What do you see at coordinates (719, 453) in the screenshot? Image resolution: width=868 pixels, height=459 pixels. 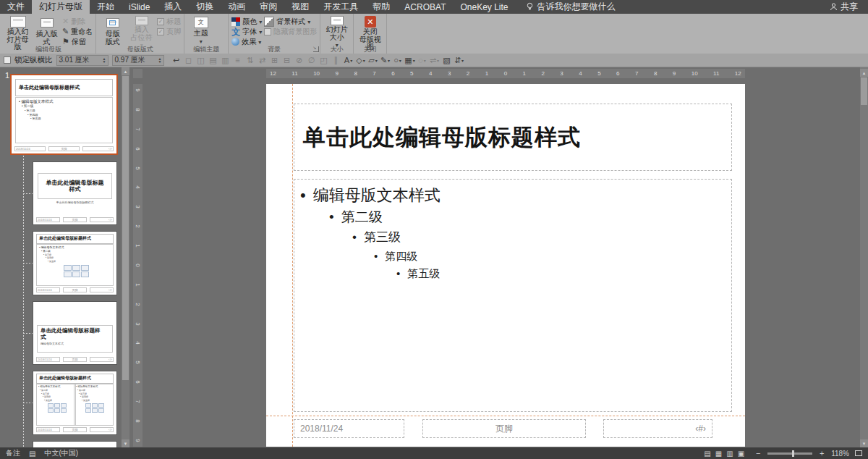 I see `slide-sorter-icon: ▦` at bounding box center [719, 453].